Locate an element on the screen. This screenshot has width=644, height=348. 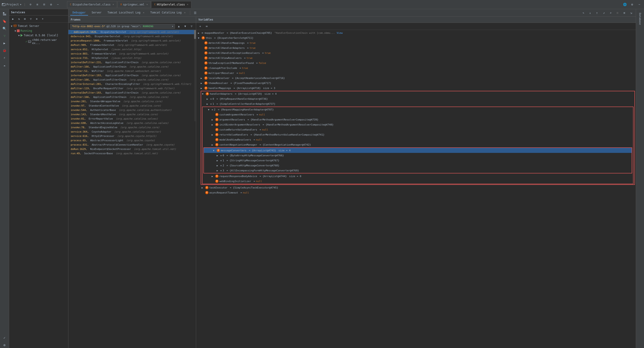
var-item: ▶ f handlerMappings = {ArrayList@4718} s… is located at coordinates (416, 88).